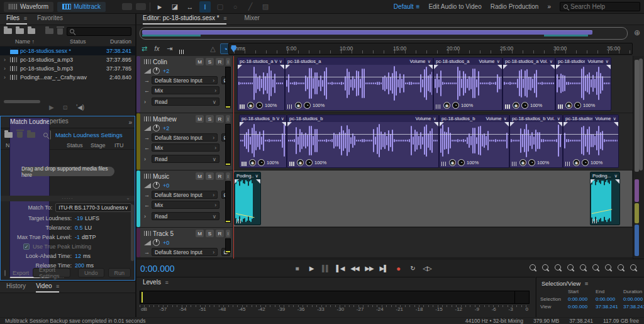  I want to click on crossfade-icon: ⇄, so click(145, 49).